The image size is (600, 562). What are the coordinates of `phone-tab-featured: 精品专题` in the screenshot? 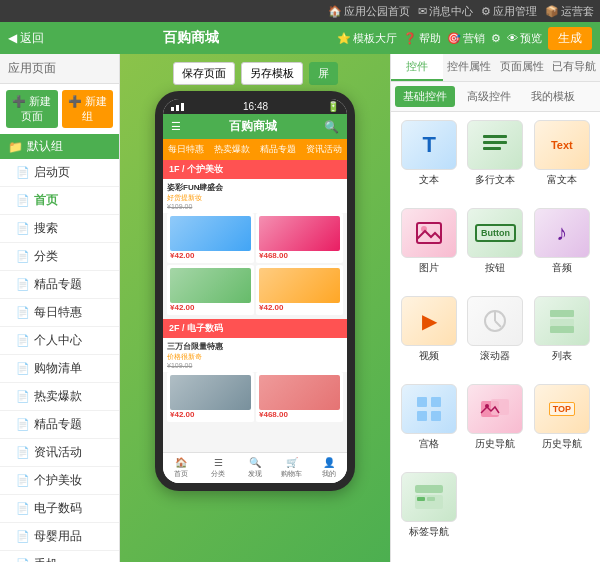 It's located at (278, 150).